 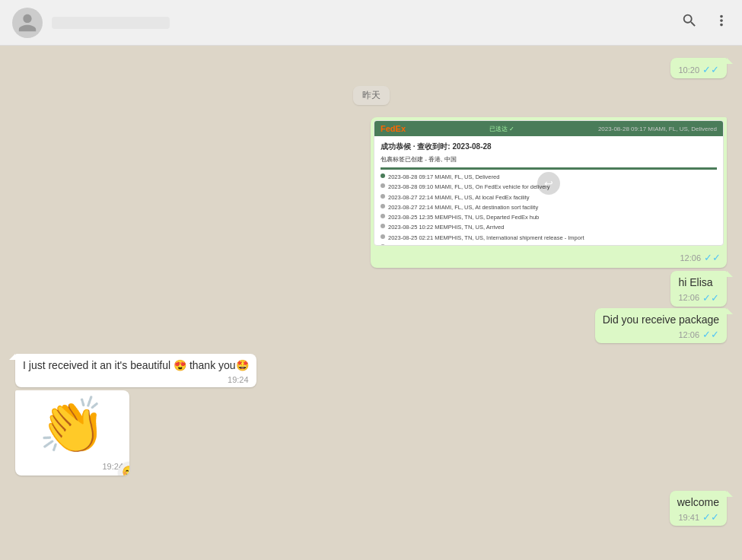 What do you see at coordinates (549, 183) in the screenshot?
I see `share-button: ↩` at bounding box center [549, 183].